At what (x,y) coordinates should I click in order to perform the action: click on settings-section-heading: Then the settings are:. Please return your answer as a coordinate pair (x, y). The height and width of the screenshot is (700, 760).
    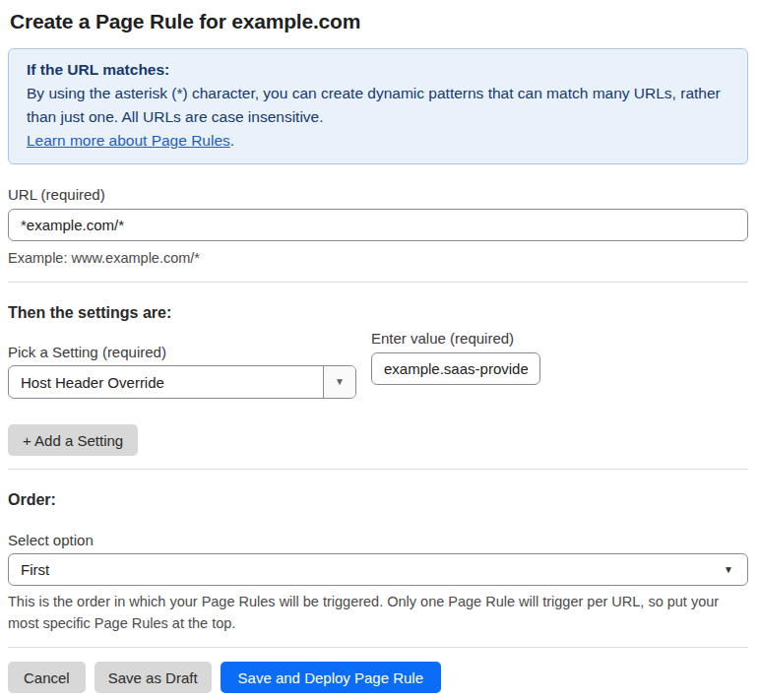
    Looking at the image, I should click on (378, 313).